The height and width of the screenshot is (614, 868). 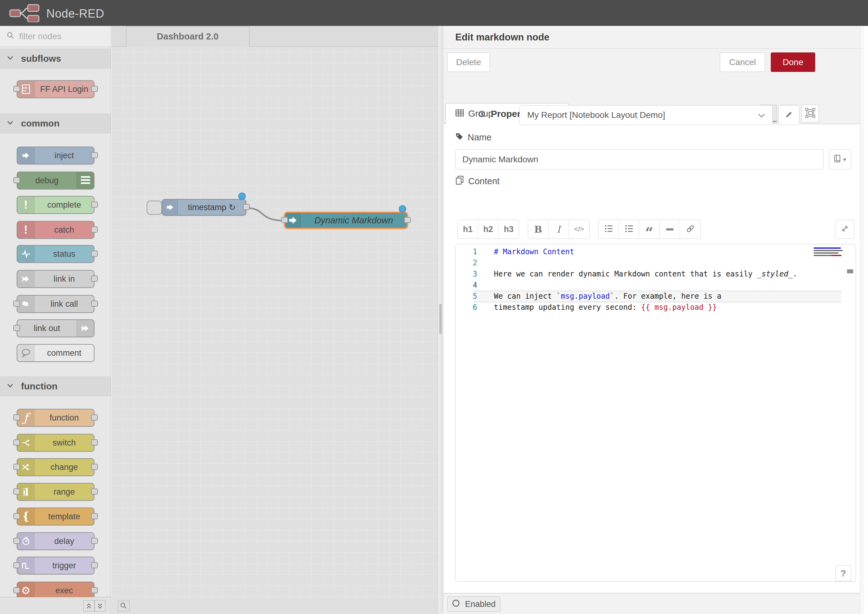 What do you see at coordinates (56, 304) in the screenshot?
I see `palette-node-link-call: link call` at bounding box center [56, 304].